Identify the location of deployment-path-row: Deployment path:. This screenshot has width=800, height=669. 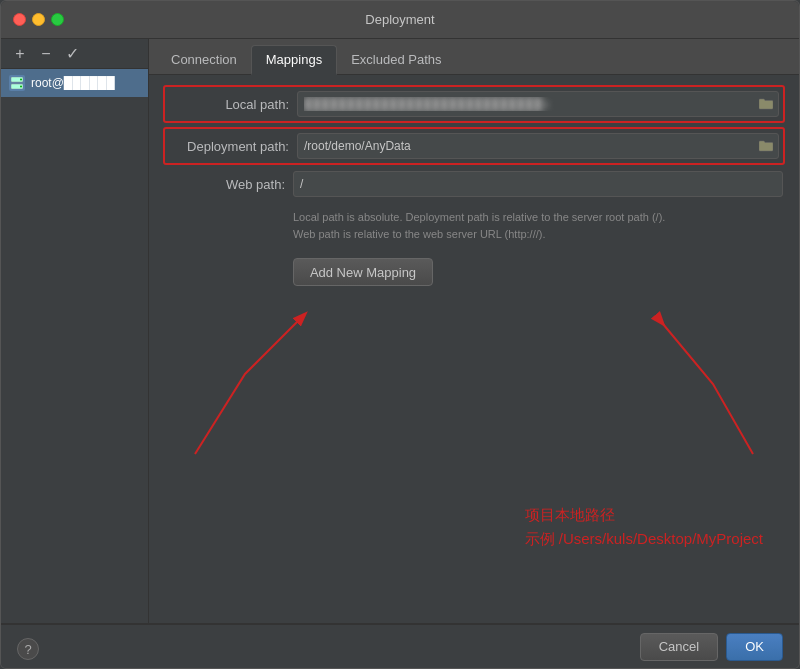
(474, 146).